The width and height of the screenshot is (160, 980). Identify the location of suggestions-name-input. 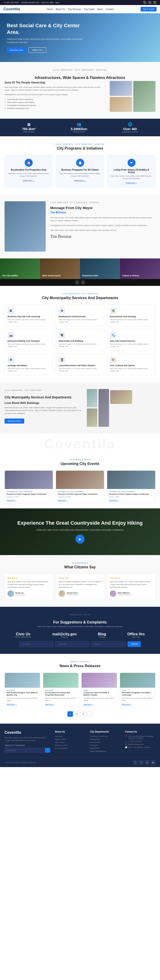
(36, 644).